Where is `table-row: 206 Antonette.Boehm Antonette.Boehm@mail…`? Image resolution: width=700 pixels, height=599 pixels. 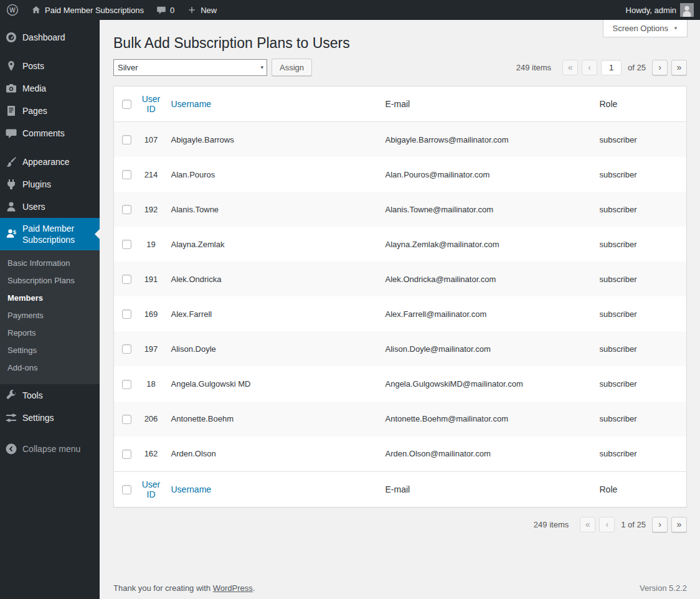 table-row: 206 Antonette.Boehm Antonette.Boehm@mail… is located at coordinates (400, 419).